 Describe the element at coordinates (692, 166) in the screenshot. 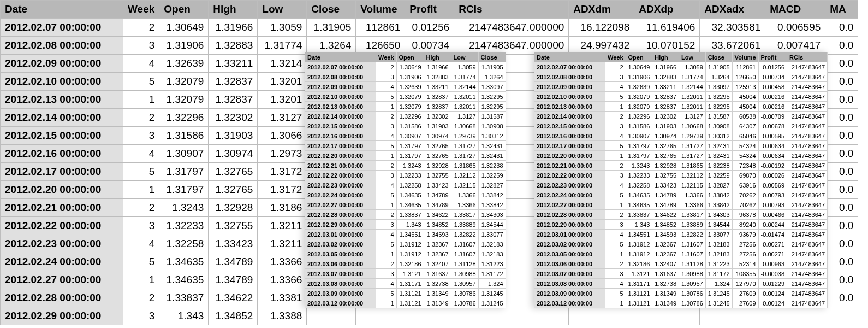

I see `cell-low: 1.31865` at that location.